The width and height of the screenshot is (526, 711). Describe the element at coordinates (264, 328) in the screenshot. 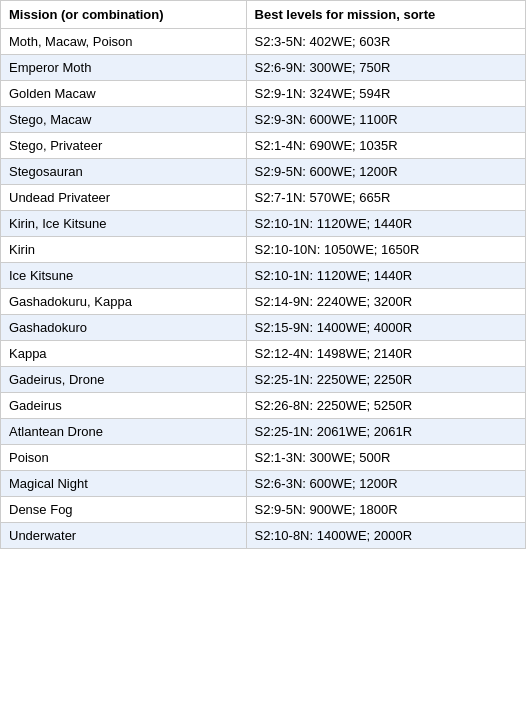

I see `table-row: GashadokuroS2:15-9N: 1400WE; 4000R` at that location.